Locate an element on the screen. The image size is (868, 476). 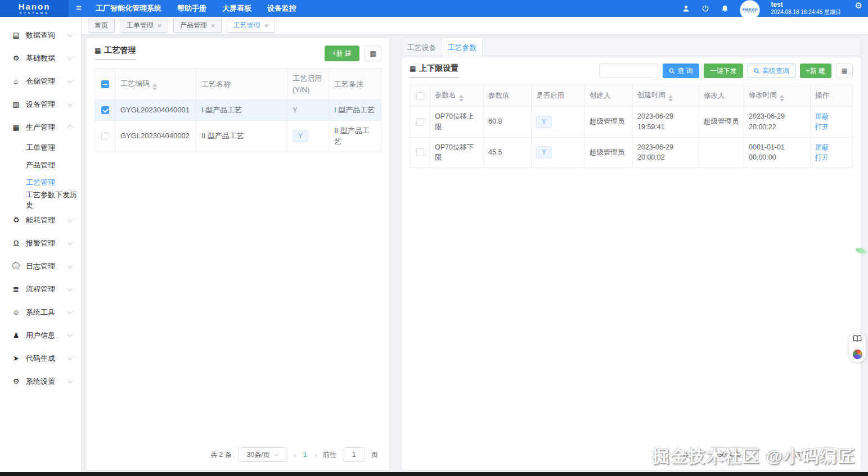
dispatch-button: 一键下发 is located at coordinates (723, 71).